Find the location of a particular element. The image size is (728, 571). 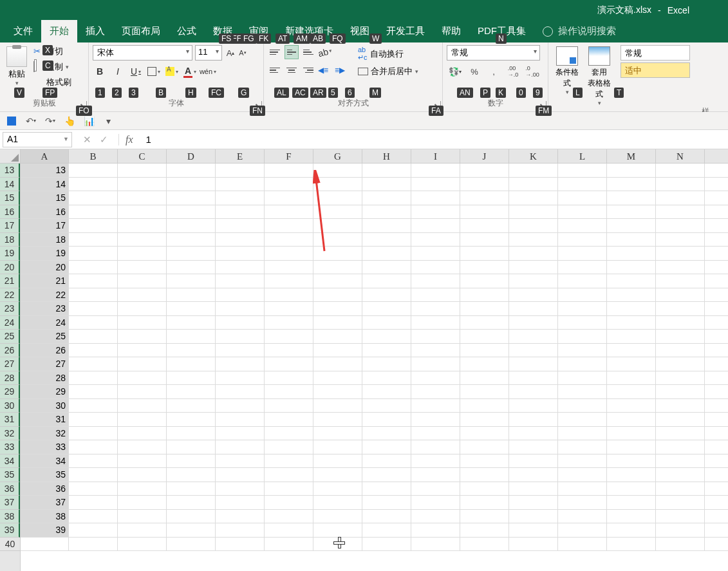

cell-J27 is located at coordinates (485, 364).